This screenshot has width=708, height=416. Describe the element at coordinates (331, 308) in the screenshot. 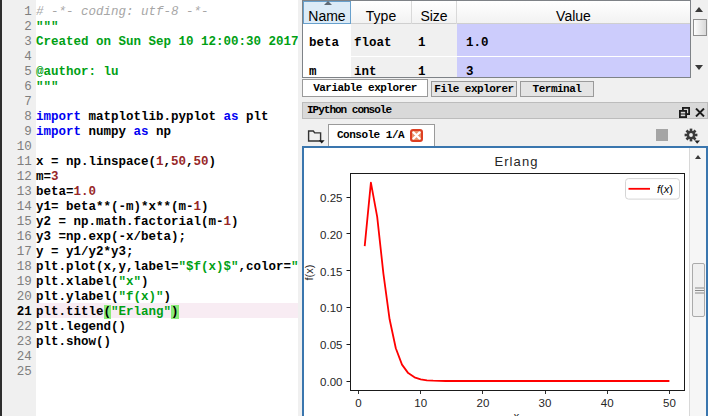

I see `svg-text: 0.10` at that location.